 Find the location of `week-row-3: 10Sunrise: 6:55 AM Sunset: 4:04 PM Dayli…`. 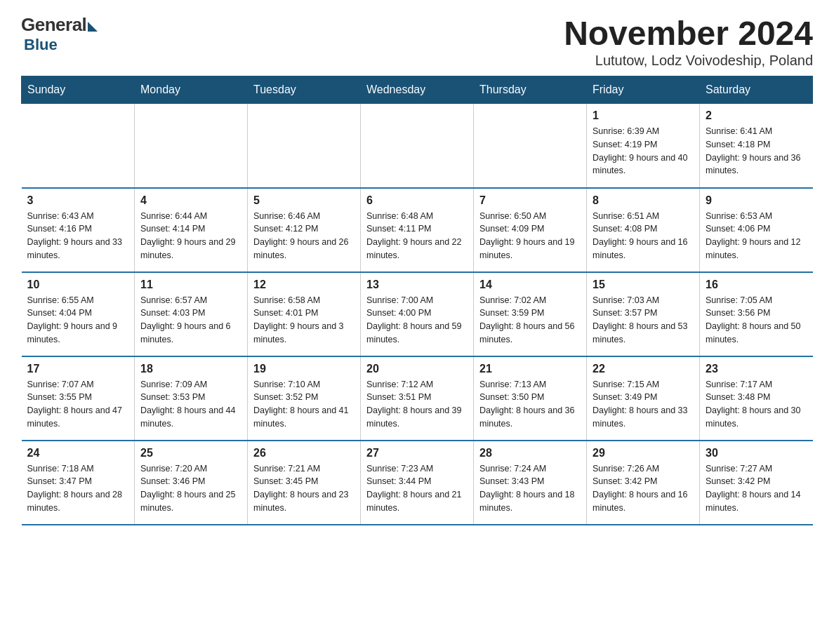

week-row-3: 10Sunrise: 6:55 AM Sunset: 4:04 PM Dayli… is located at coordinates (417, 314).